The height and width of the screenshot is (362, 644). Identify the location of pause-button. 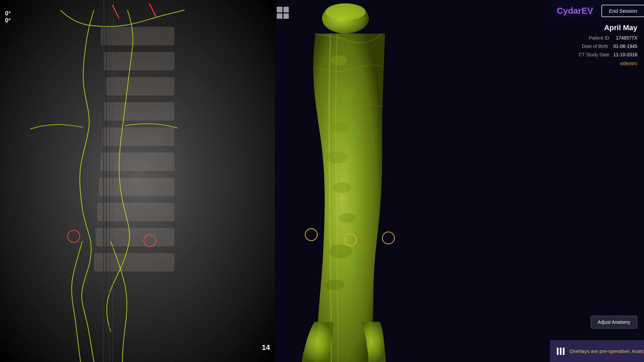
(561, 351).